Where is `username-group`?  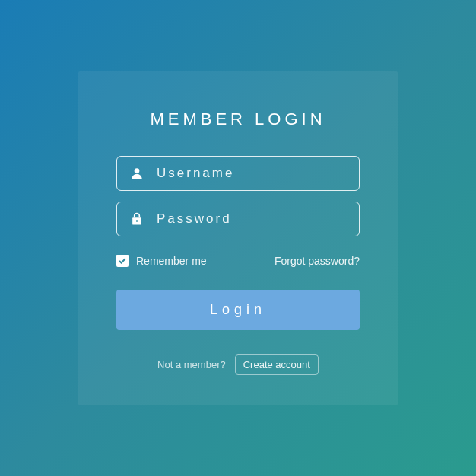
username-group is located at coordinates (238, 173).